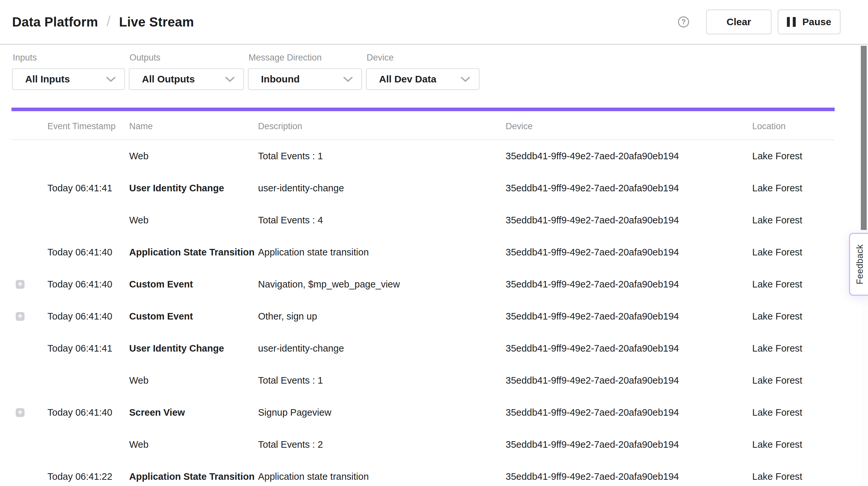  Describe the element at coordinates (305, 71) in the screenshot. I see `filter-message-direction: Message Direction Inbound` at that location.